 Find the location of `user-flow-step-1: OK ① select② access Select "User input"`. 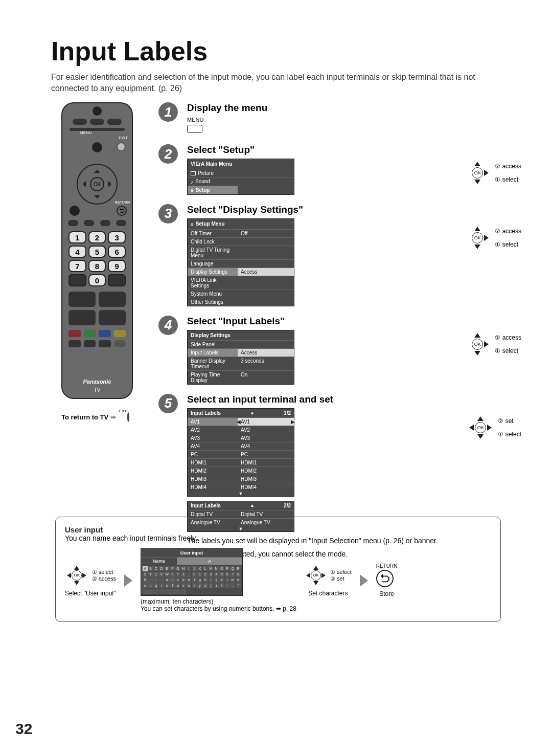

user-flow-step-1: OK ① select② access Select "User input" is located at coordinates (90, 581).